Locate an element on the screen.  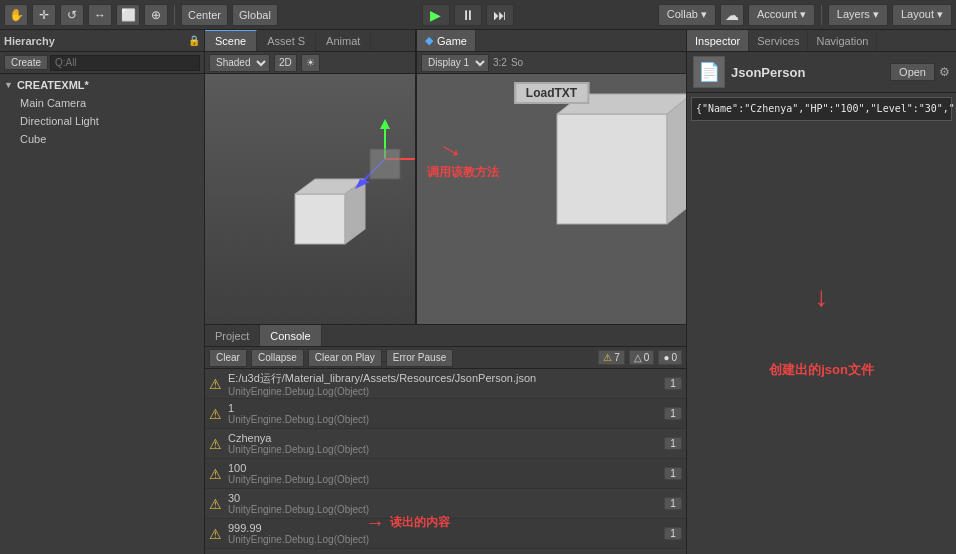
rect-tool-btn: ⬜ is located at coordinates (128, 15).